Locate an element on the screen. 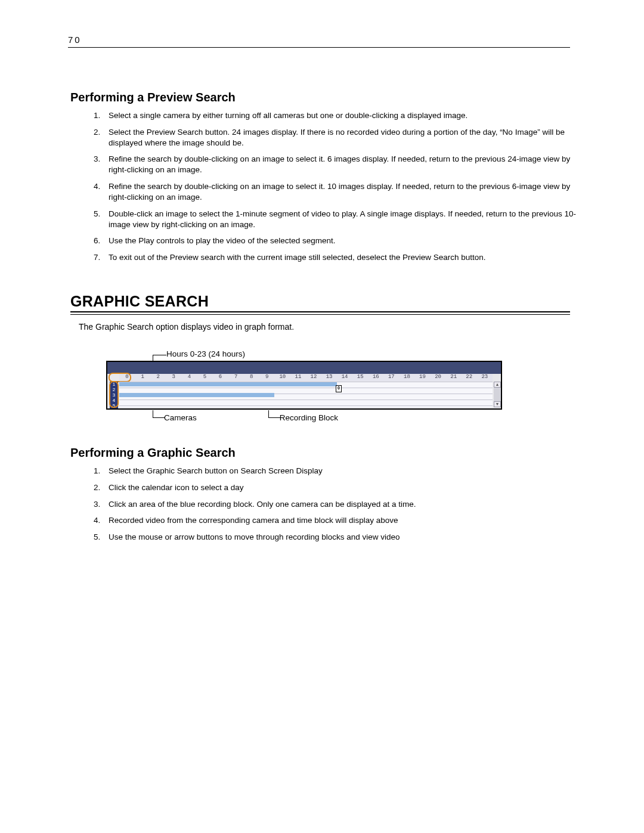 The height and width of the screenshot is (833, 644). recording-marker: 0 is located at coordinates (339, 389).